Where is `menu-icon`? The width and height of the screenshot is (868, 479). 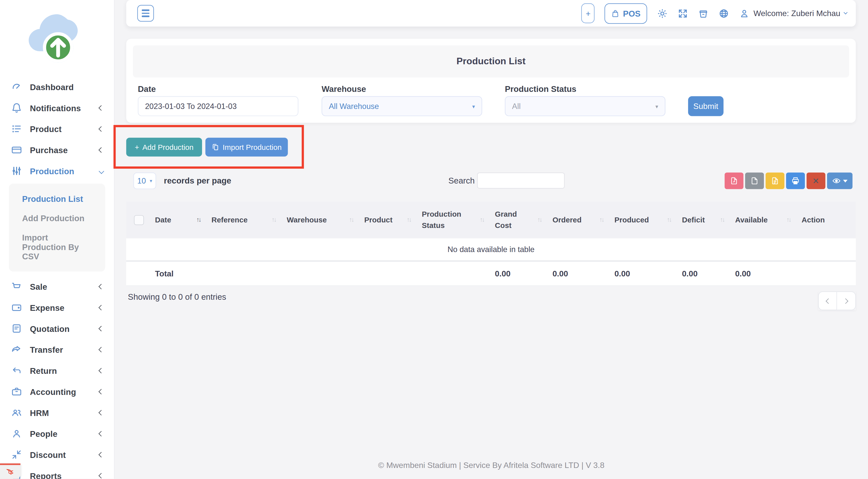 menu-icon is located at coordinates (146, 10).